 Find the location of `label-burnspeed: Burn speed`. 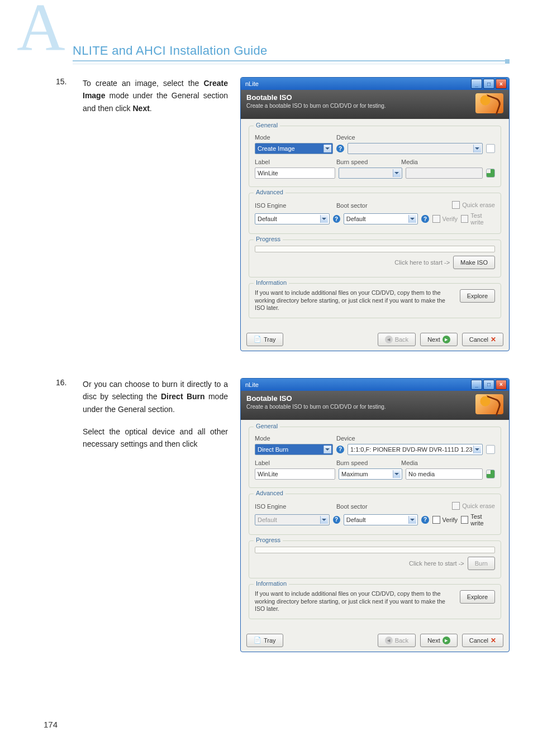

label-burnspeed: Burn speed is located at coordinates (352, 162).